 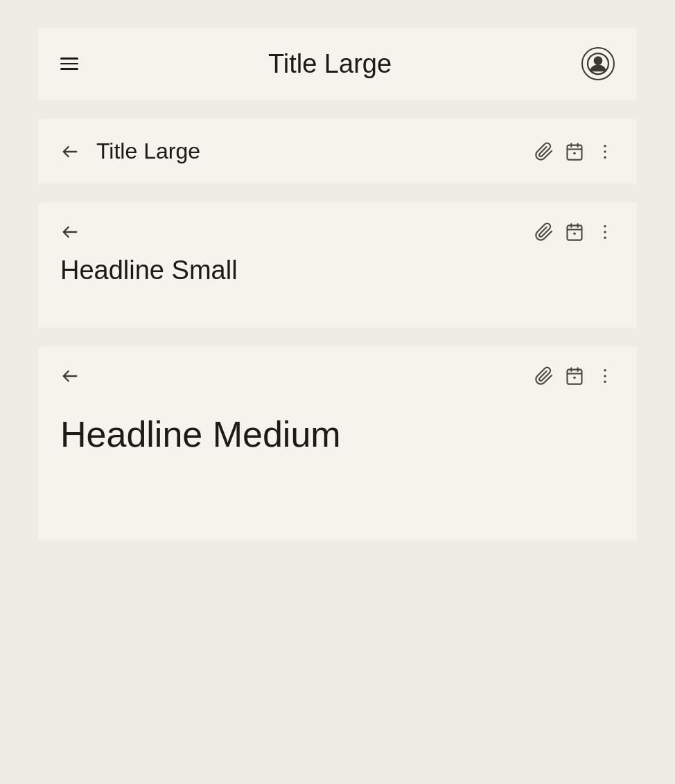 I want to click on headline-small-top, so click(x=338, y=232).